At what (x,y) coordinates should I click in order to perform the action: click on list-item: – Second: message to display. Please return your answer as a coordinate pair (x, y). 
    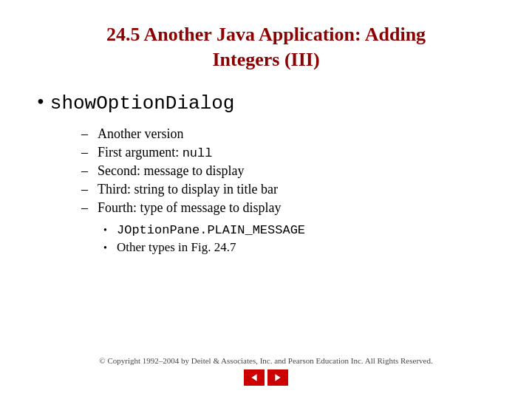
    Looking at the image, I should click on (288, 171).